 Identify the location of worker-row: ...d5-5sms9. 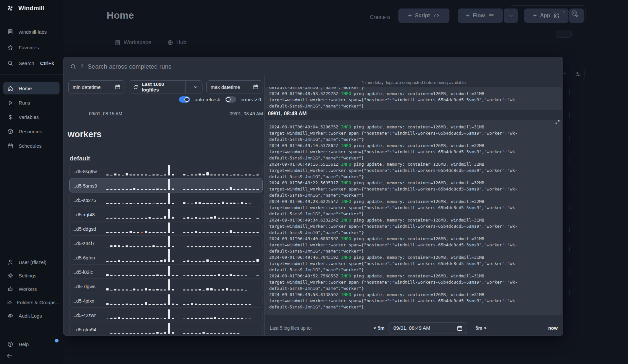
(166, 185).